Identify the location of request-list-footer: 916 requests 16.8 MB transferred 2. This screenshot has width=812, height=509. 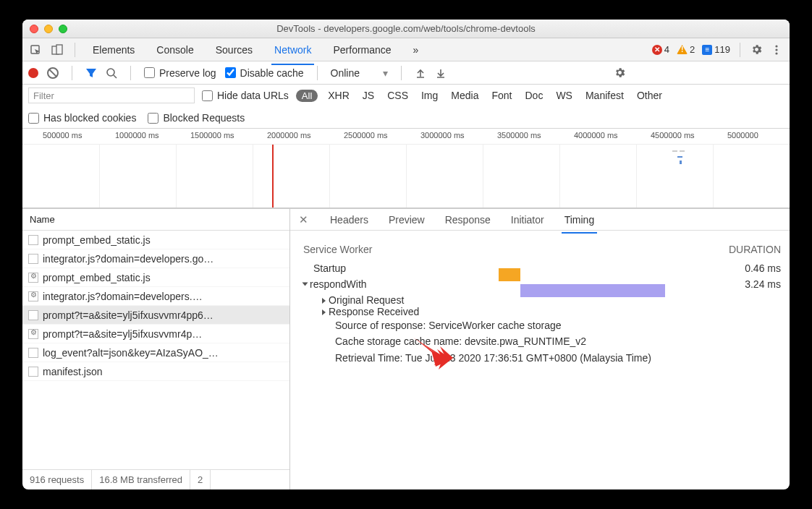
(156, 479).